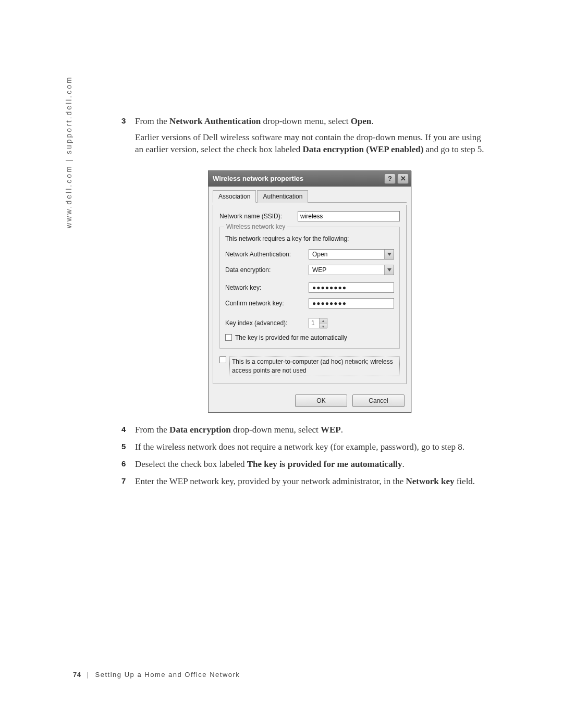 The image size is (563, 728). I want to click on section-title: Setting Up a Home and Office Network, so click(168, 674).